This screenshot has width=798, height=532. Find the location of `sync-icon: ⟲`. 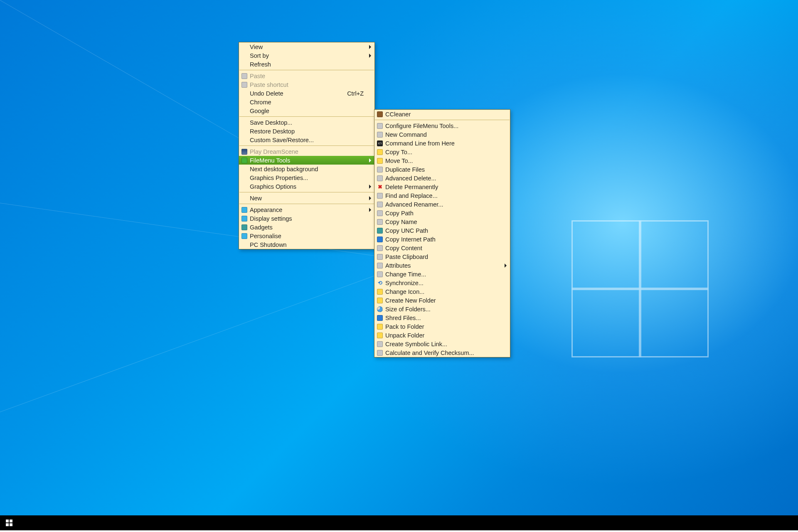

sync-icon: ⟲ is located at coordinates (380, 283).